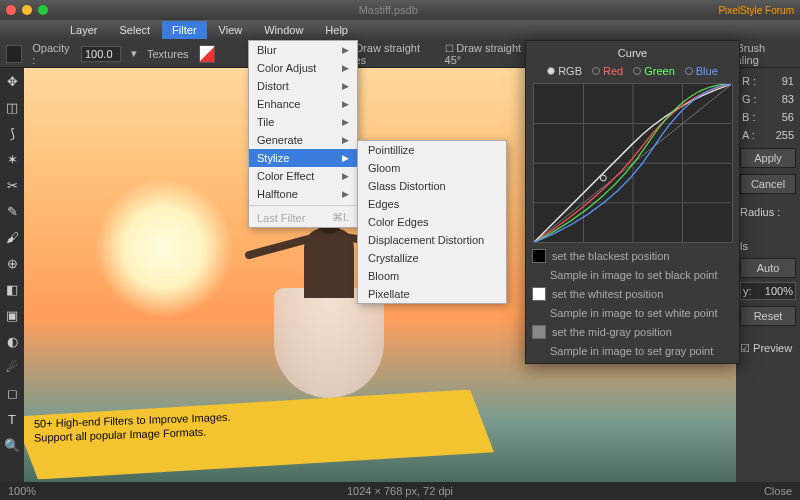  I want to click on zoom-level: 100%, so click(22, 491).